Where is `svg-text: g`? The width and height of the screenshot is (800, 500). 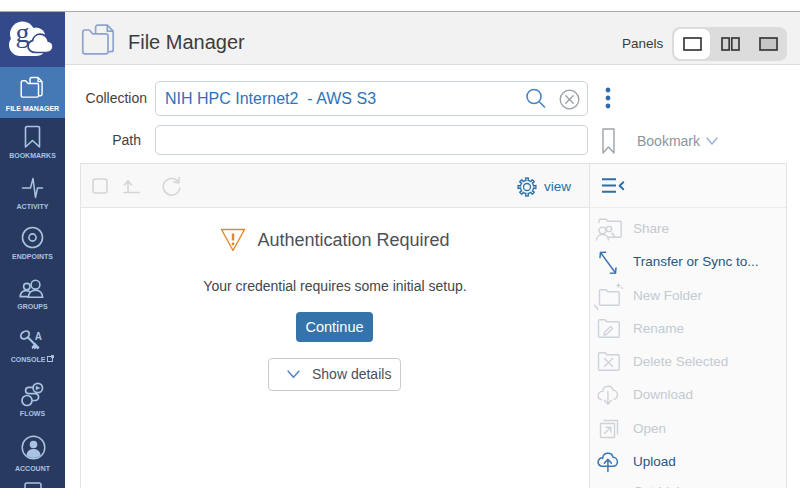
svg-text: g is located at coordinates (23, 34).